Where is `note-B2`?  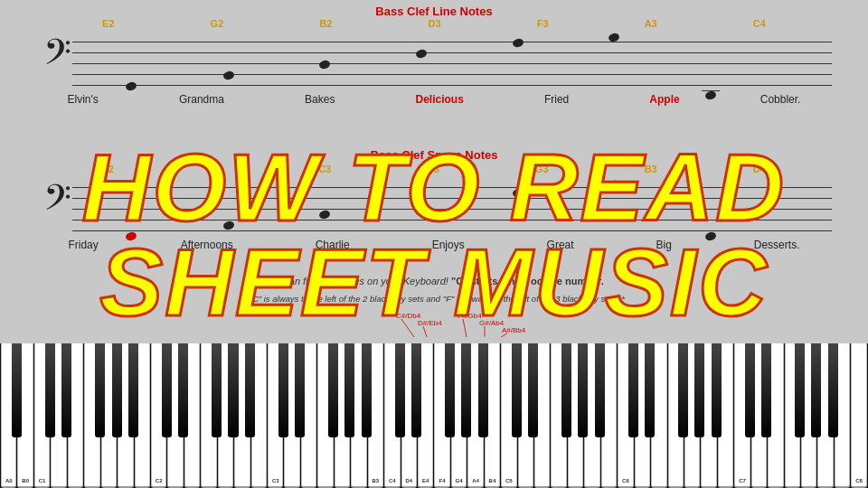
note-B2 is located at coordinates (325, 65).